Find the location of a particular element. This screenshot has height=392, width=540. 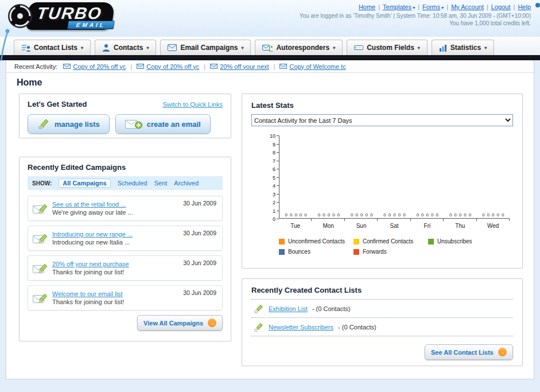

view-all-campaigns-button: View All Campaigns → is located at coordinates (180, 323).